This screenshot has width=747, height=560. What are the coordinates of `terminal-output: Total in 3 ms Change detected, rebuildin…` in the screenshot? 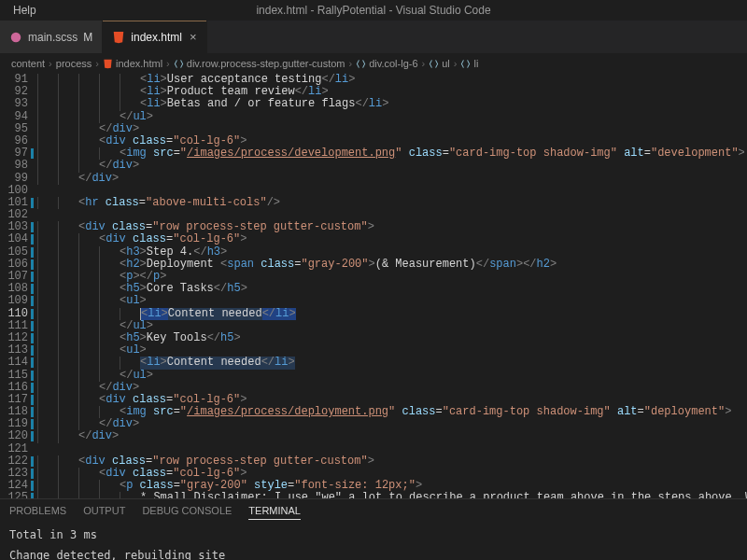 It's located at (374, 541).